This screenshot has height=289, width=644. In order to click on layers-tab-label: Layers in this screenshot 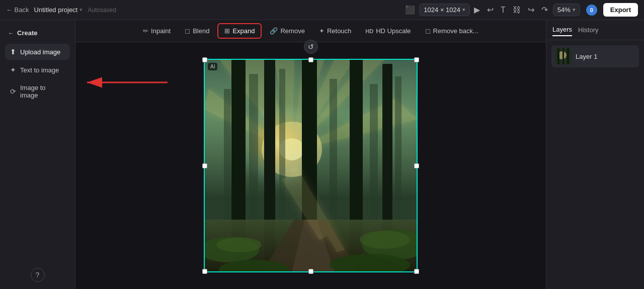, I will do `click(562, 29)`.